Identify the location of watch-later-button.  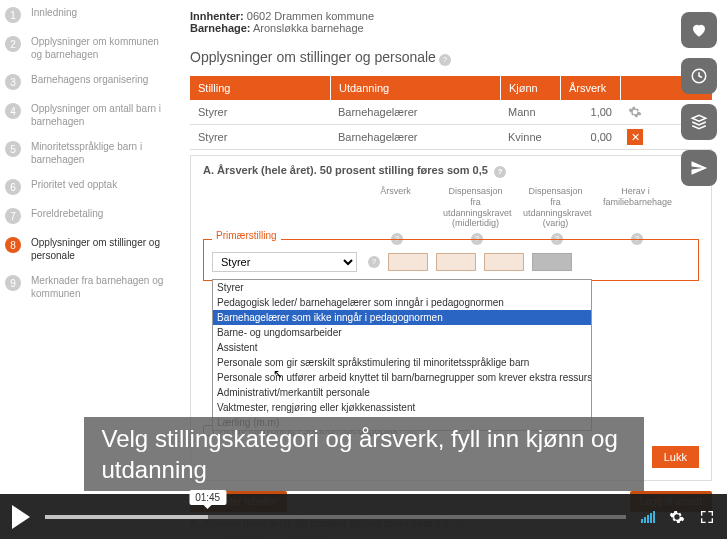
(699, 76).